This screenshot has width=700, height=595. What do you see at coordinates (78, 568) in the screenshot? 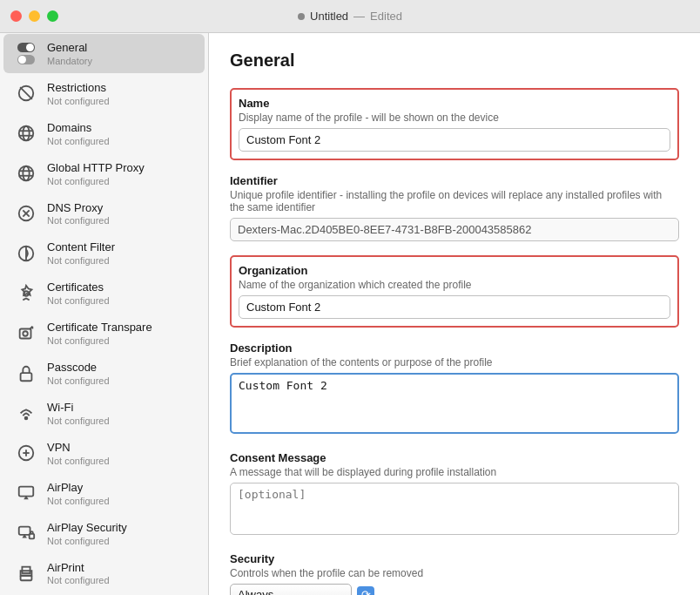
I see `sidebar-airprint-label: AirPrint` at bounding box center [78, 568].